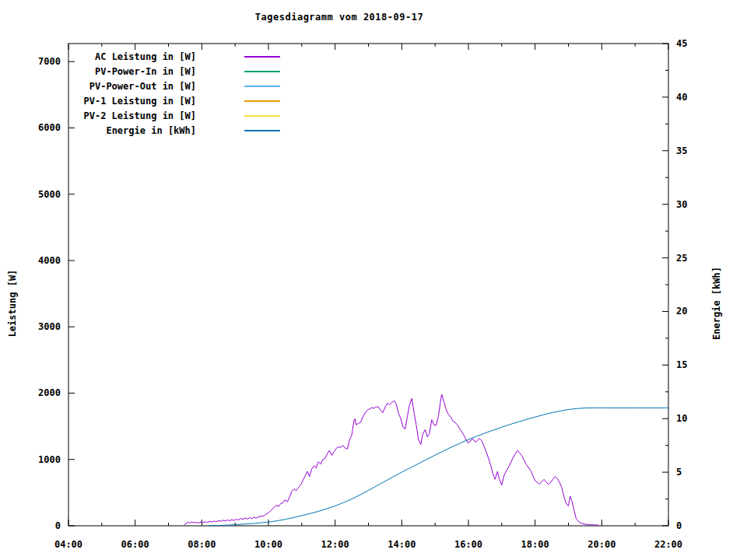 Image resolution: width=747 pixels, height=560 pixels. What do you see at coordinates (50, 460) in the screenshot?
I see `y-left-tick-label: 1000` at bounding box center [50, 460].